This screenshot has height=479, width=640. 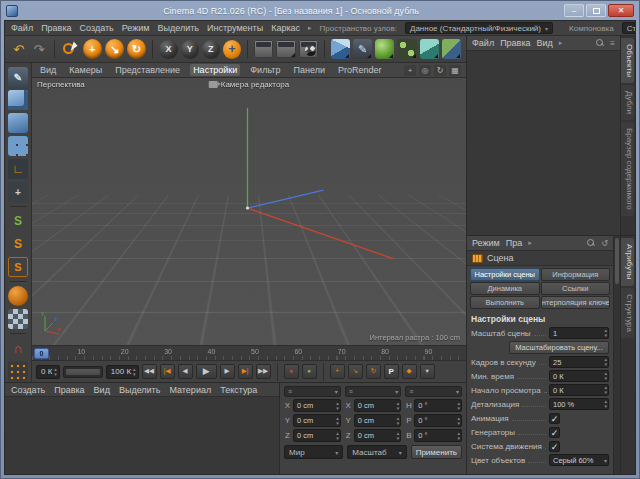 What do you see at coordinates (455, 70) in the screenshot?
I see `maximize-view-icon: ▦` at bounding box center [455, 70].